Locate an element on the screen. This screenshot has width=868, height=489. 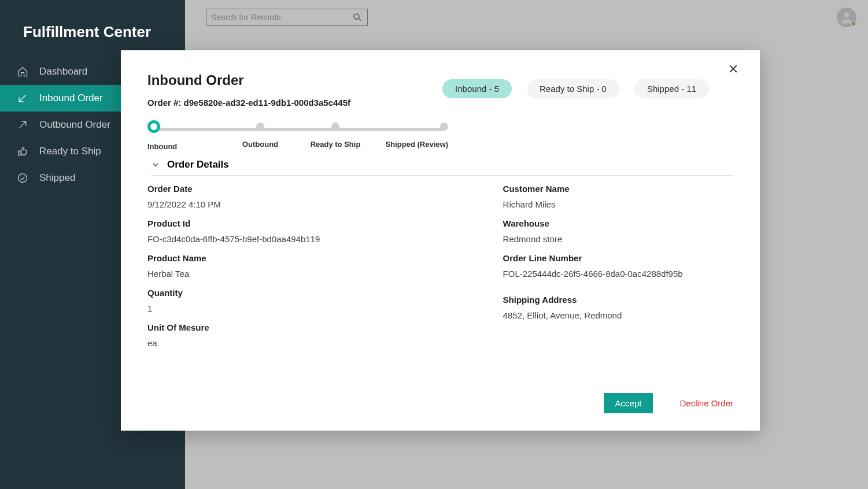
step-outbound: Outbound is located at coordinates (260, 136).